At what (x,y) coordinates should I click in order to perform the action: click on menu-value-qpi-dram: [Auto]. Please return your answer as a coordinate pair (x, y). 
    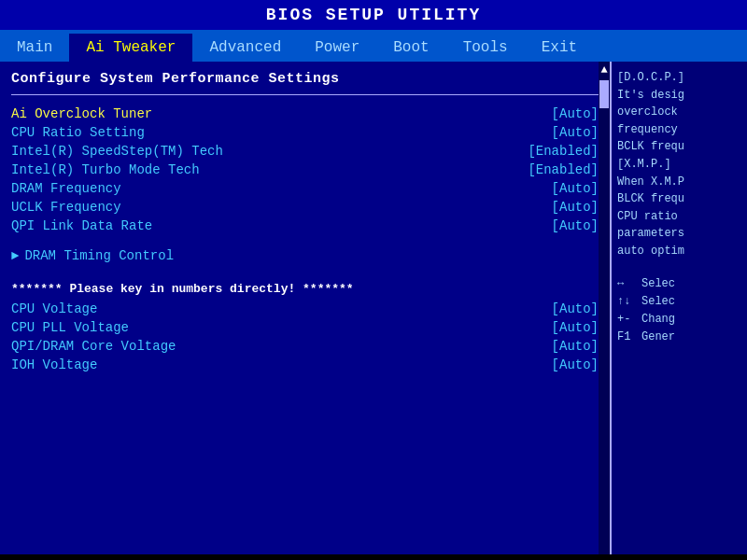
    Looking at the image, I should click on (575, 346).